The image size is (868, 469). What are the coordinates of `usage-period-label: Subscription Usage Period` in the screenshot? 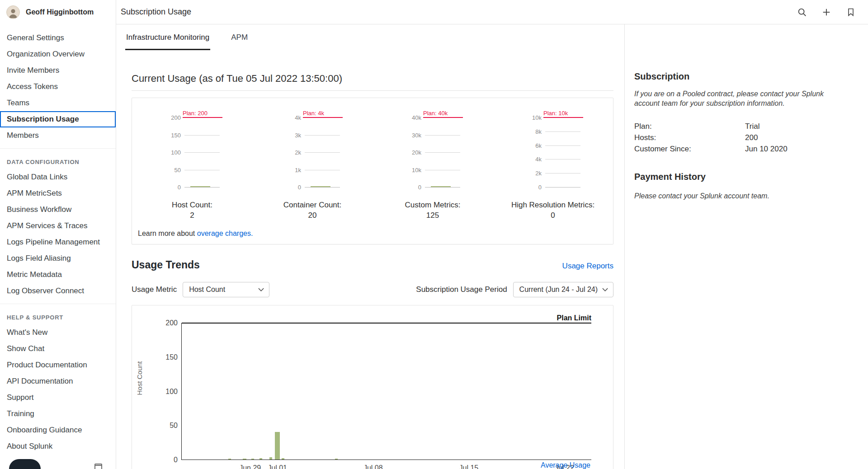 It's located at (461, 290).